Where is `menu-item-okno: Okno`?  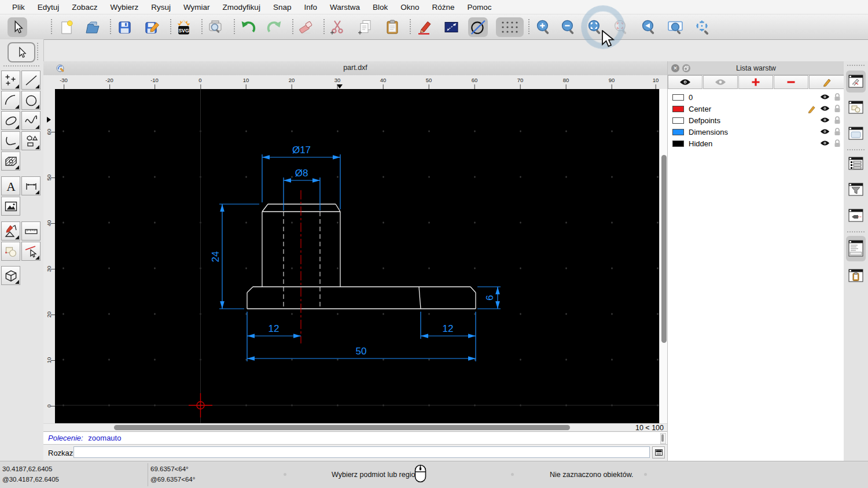 menu-item-okno: Okno is located at coordinates (410, 7).